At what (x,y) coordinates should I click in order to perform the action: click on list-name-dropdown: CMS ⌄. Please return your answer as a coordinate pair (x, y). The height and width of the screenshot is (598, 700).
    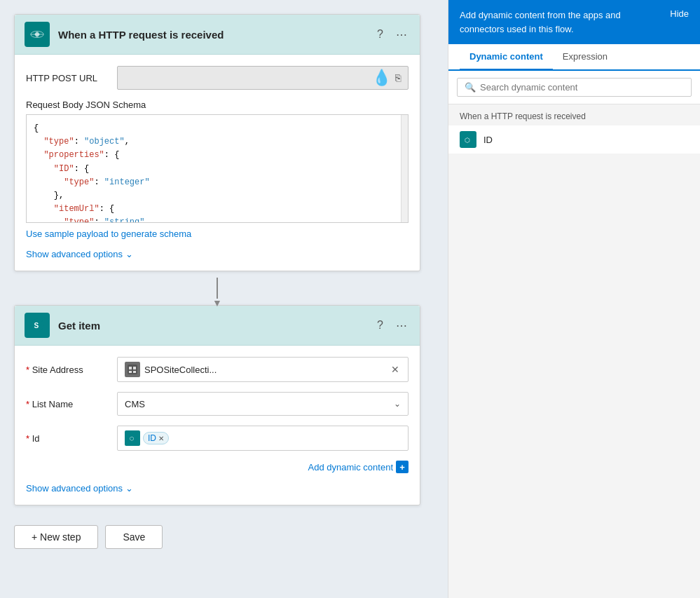
    Looking at the image, I should click on (263, 404).